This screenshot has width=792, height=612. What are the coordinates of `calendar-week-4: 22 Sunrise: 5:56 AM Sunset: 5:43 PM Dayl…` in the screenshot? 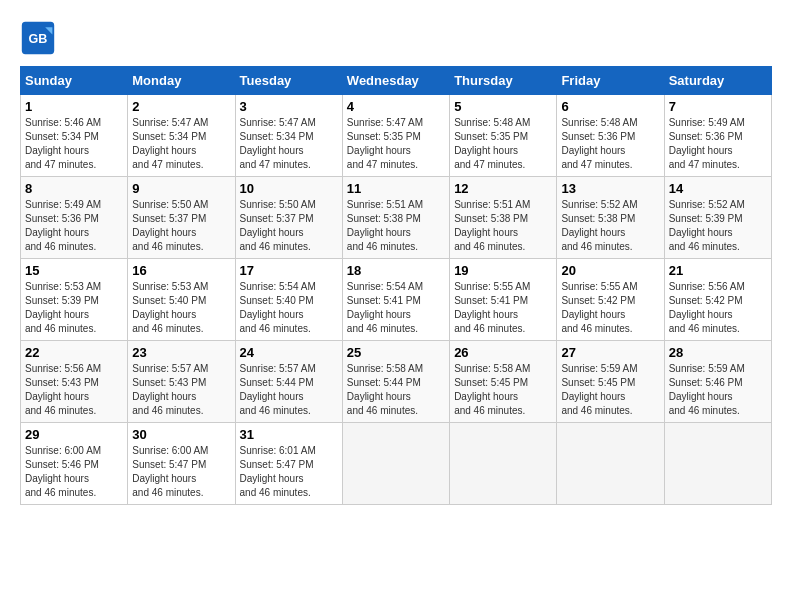 It's located at (396, 382).